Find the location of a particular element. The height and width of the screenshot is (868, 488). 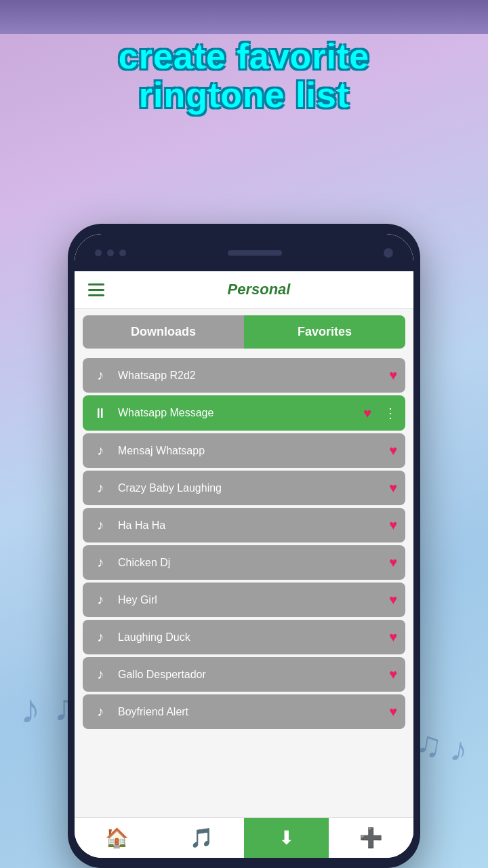

phone-speaker is located at coordinates (255, 253).